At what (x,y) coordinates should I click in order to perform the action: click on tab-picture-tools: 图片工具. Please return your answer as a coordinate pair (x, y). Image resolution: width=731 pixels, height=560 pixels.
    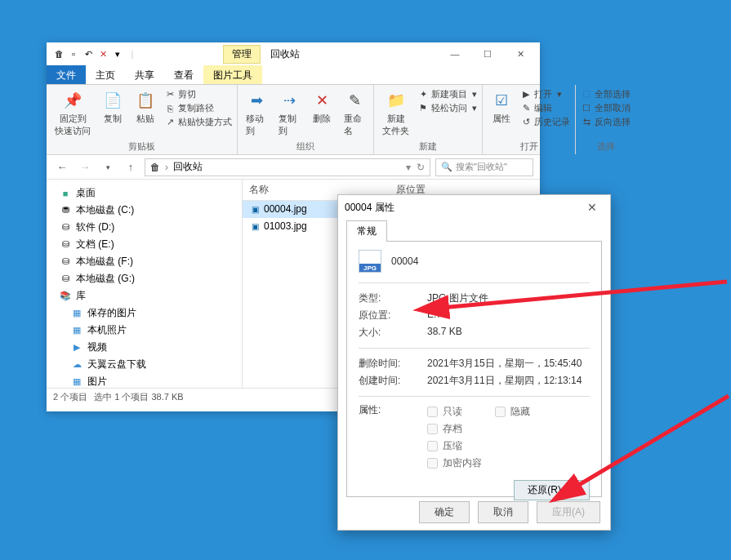
    Looking at the image, I should click on (233, 75).